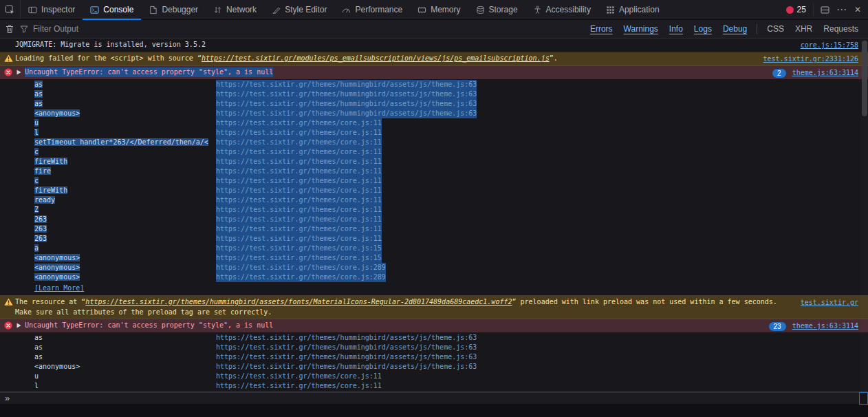 This screenshot has height=417, width=868. I want to click on expand-console-button: », so click(7, 398).